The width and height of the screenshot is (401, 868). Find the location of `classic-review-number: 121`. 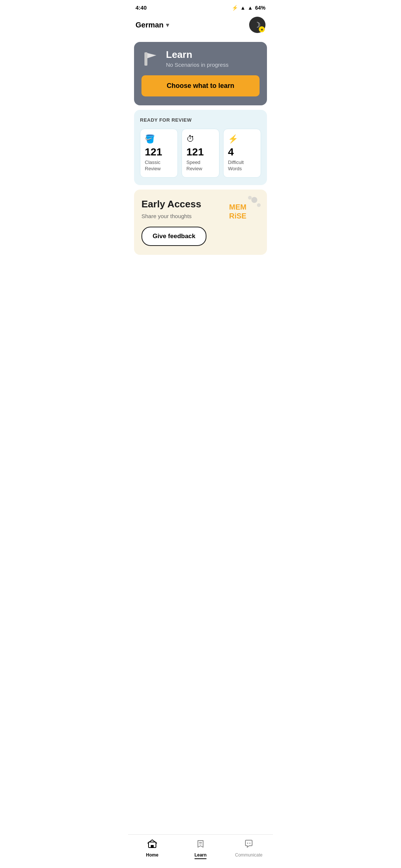

classic-review-number: 121 is located at coordinates (159, 152).